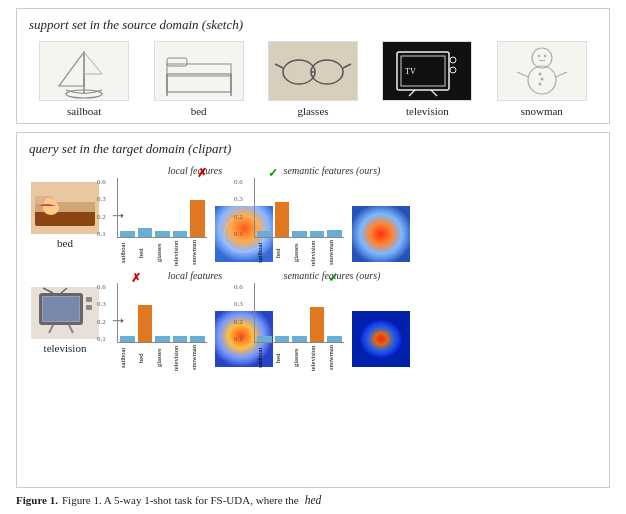  I want to click on heatmap-semantic-bed, so click(381, 236).